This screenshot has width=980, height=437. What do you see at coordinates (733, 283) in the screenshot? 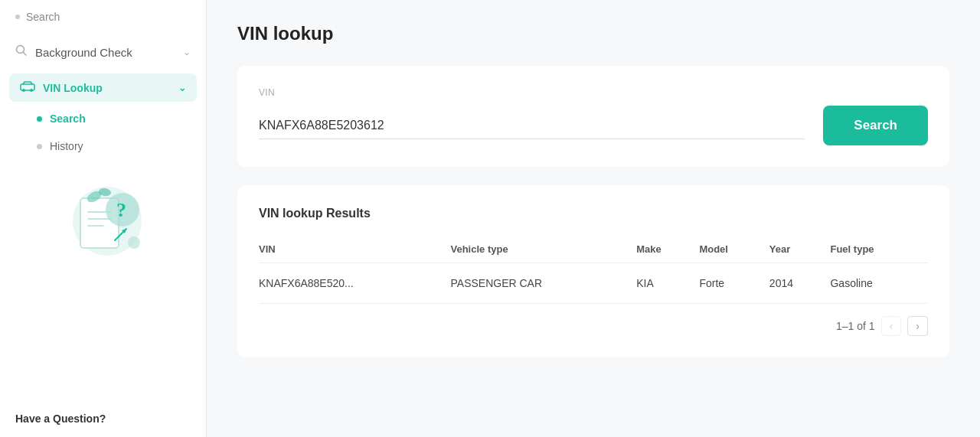
I see `cell-model: Forte` at bounding box center [733, 283].